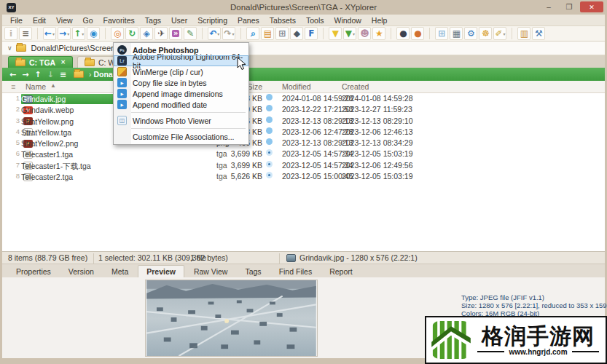  What do you see at coordinates (172, 121) in the screenshot?
I see `menu-item-label: Windows Photo Viewer` at bounding box center [172, 121].